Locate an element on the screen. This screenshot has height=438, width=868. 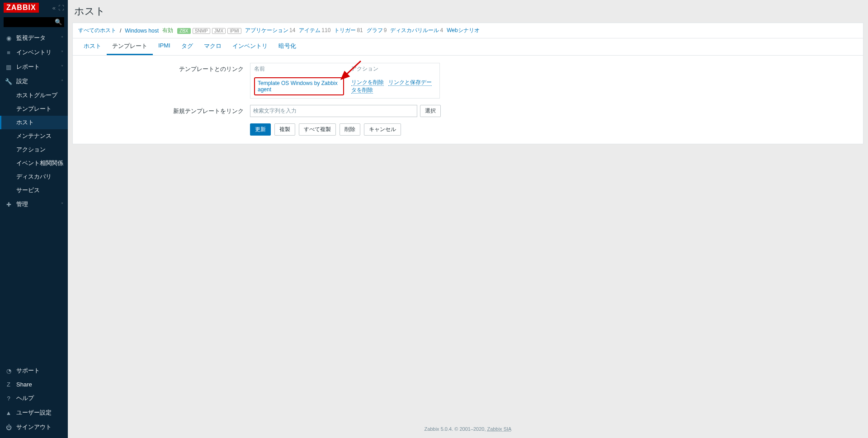
footer-label: ユーザー設定 is located at coordinates (34, 413).